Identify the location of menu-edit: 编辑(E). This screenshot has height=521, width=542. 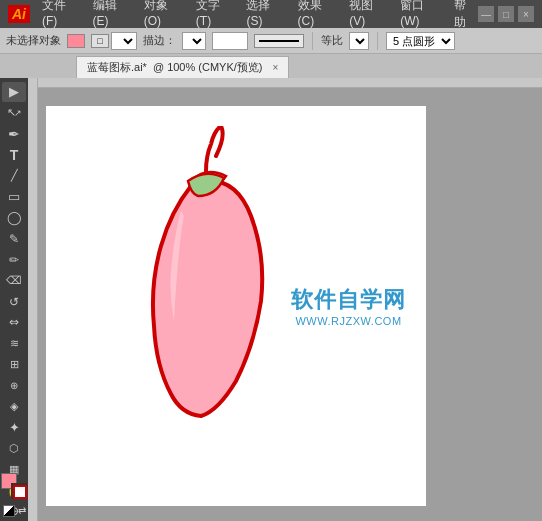
(110, 16).